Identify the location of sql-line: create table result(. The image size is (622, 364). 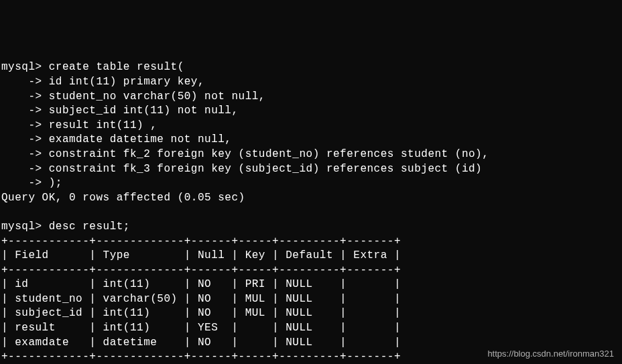
(113, 67).